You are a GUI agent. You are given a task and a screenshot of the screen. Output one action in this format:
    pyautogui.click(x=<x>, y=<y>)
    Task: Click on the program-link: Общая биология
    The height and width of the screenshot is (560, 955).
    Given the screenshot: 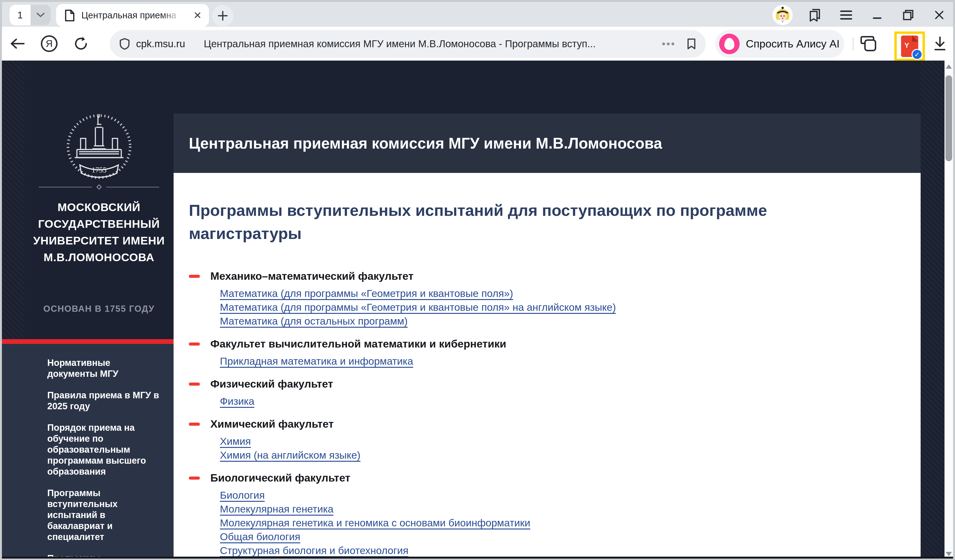 What is the action you would take?
    pyautogui.click(x=260, y=537)
    